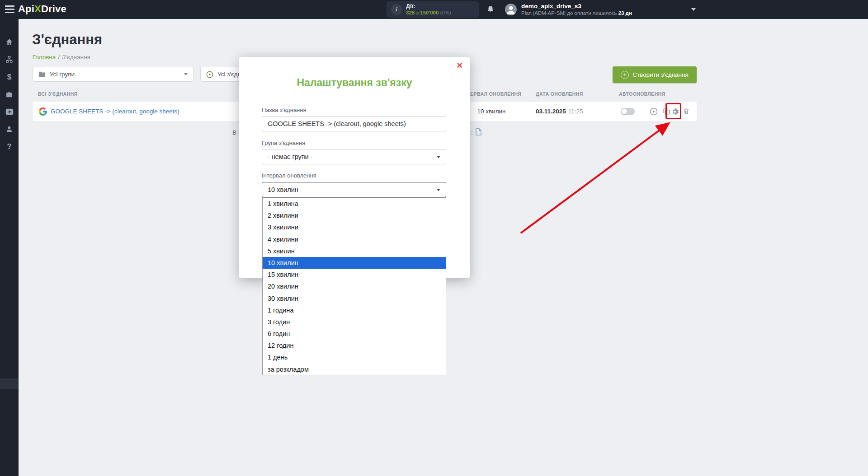 Image resolution: width=868 pixels, height=476 pixels. I want to click on groups-filter-dropdown: Усі групи, so click(113, 74).